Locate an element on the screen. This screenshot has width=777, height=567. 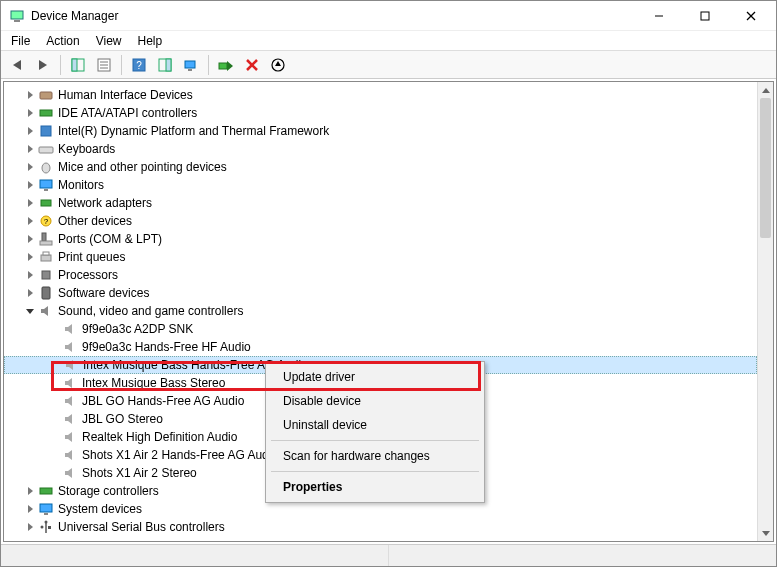
tree-item-processors: Processors is located at coordinates (380, 275).